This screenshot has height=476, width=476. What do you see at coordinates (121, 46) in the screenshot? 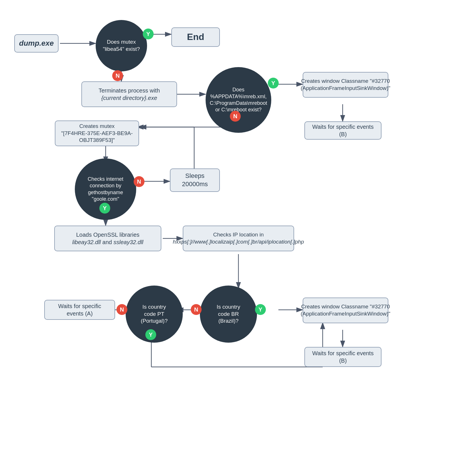
I see `mutex-check-label: Does mutex "libea54" exist?` at bounding box center [121, 46].